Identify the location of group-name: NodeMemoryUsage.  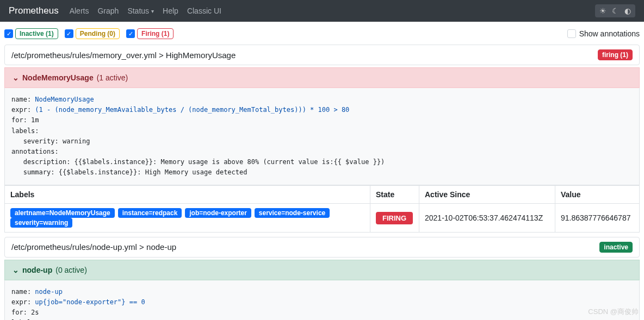
(58, 78).